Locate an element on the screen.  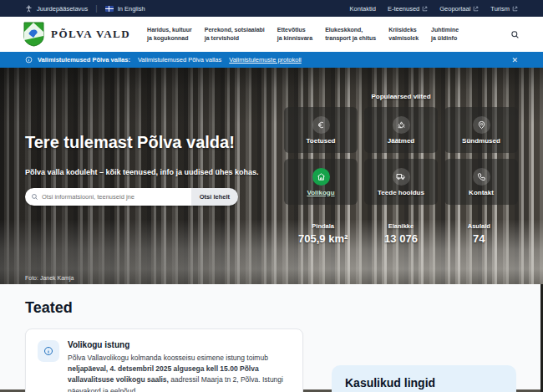
header-search-button is located at coordinates (515, 35).